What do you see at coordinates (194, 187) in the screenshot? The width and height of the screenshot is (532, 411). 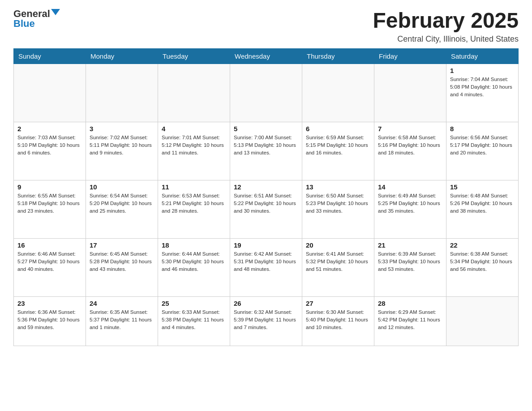 I see `day-number: 11` at bounding box center [194, 187].